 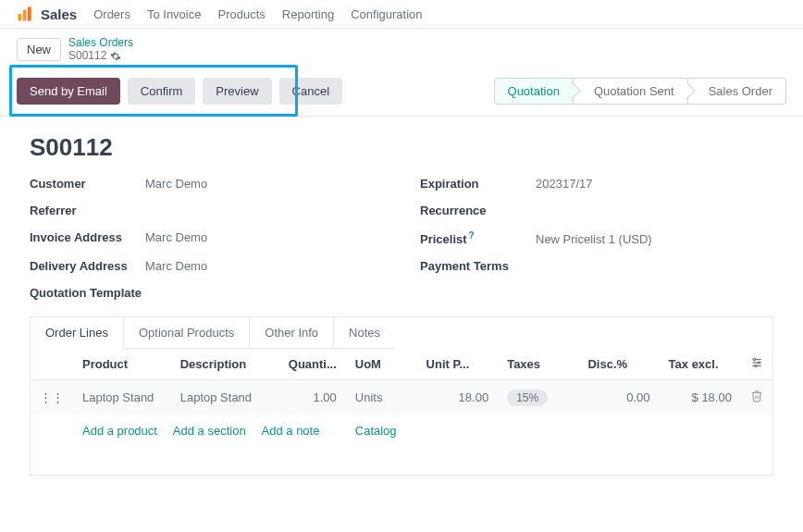 I want to click on label-expiration: Expiration, so click(x=477, y=183).